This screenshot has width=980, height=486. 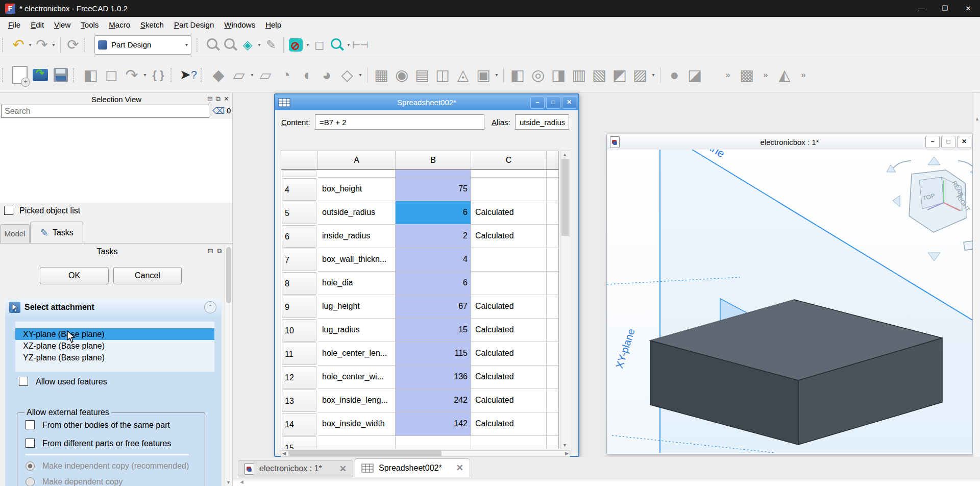 I want to click on expression-icon: { }, so click(x=158, y=75).